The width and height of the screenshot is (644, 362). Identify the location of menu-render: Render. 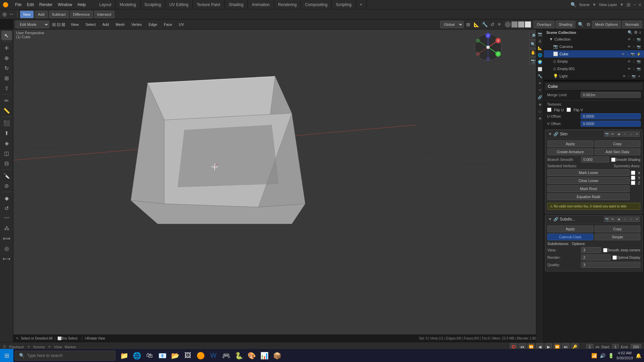
(46, 5).